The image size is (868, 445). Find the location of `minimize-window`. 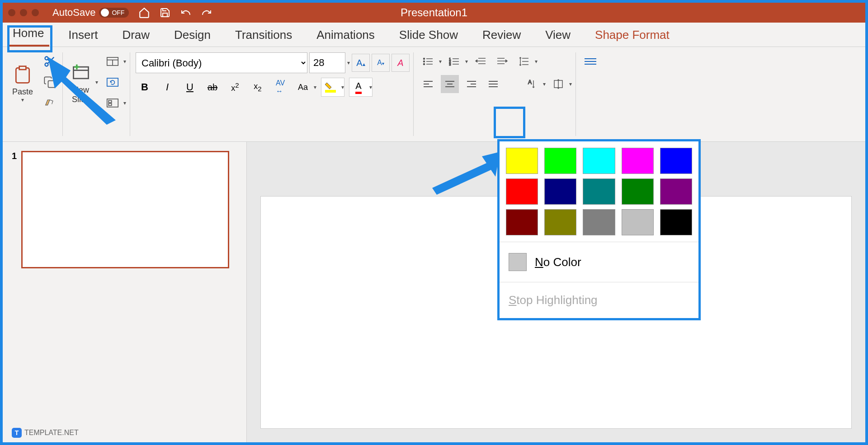

minimize-window is located at coordinates (24, 13).